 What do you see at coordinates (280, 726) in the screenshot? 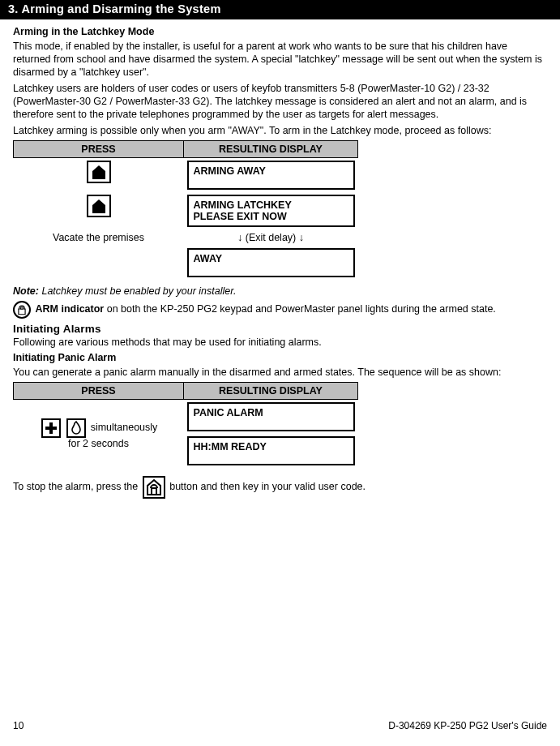
I see `page-footer: 10 D-304269 KP-250 PG2 User's Guide` at bounding box center [280, 726].